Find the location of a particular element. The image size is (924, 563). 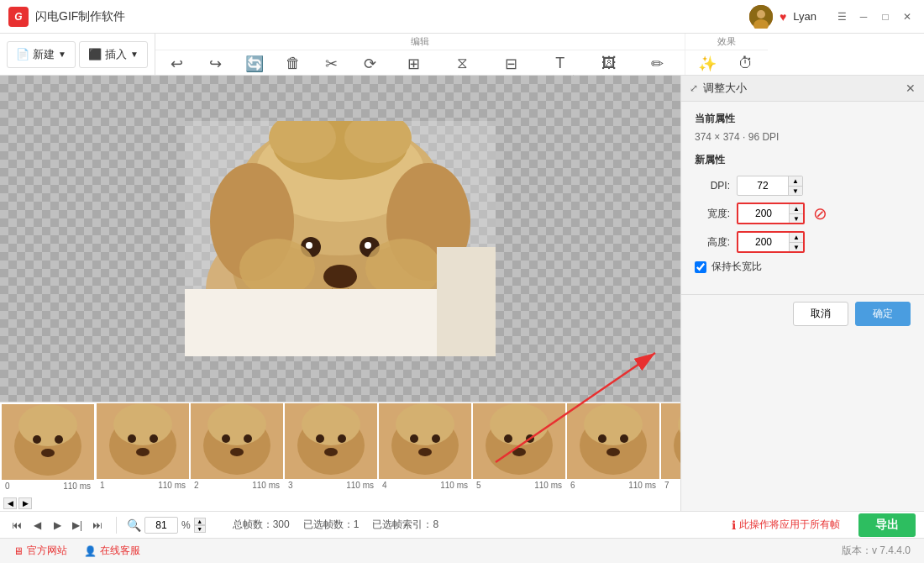

frame-item: 0 110 ms is located at coordinates (48, 449).